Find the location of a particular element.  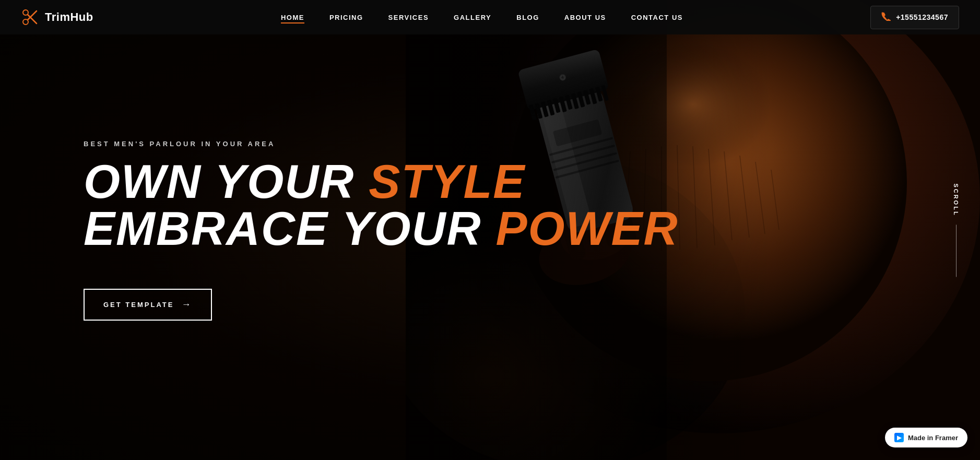

hero-line2-text: EMBRACE YOUR is located at coordinates (289, 229).